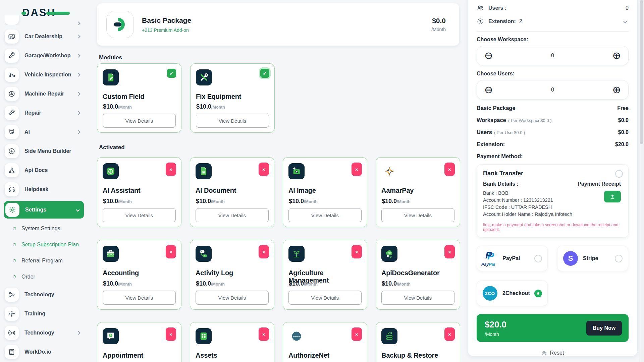 The image size is (644, 362). Describe the element at coordinates (553, 201) in the screenshot. I see `bank-transfer-card: Bank Transfer Bank Details : Payment Rec…` at that location.